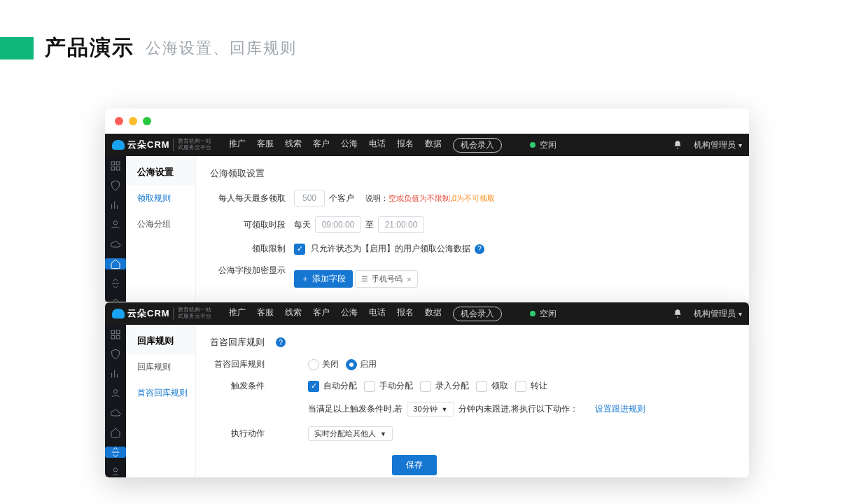 The width and height of the screenshot is (847, 504). What do you see at coordinates (492, 386) in the screenshot?
I see `trigger-claim: 领取` at bounding box center [492, 386].